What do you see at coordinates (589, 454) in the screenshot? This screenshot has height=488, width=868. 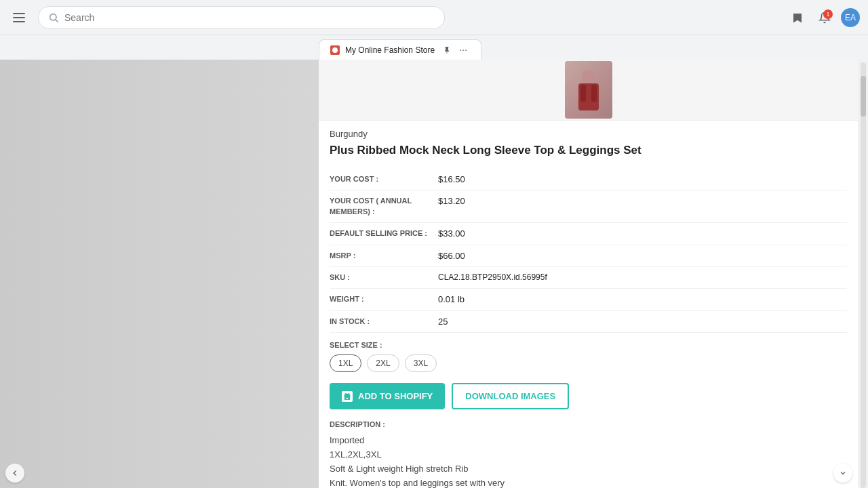 I see `description-section: DESCRIPTION : Imported 1XL,2XL,3XL Soft …` at bounding box center [589, 454].